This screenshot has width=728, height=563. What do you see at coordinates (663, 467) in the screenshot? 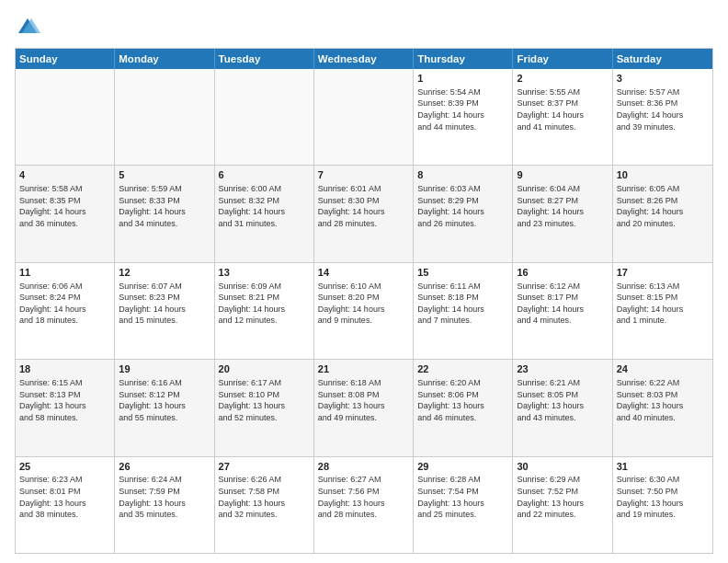
I see `day-number: 31` at bounding box center [663, 467].